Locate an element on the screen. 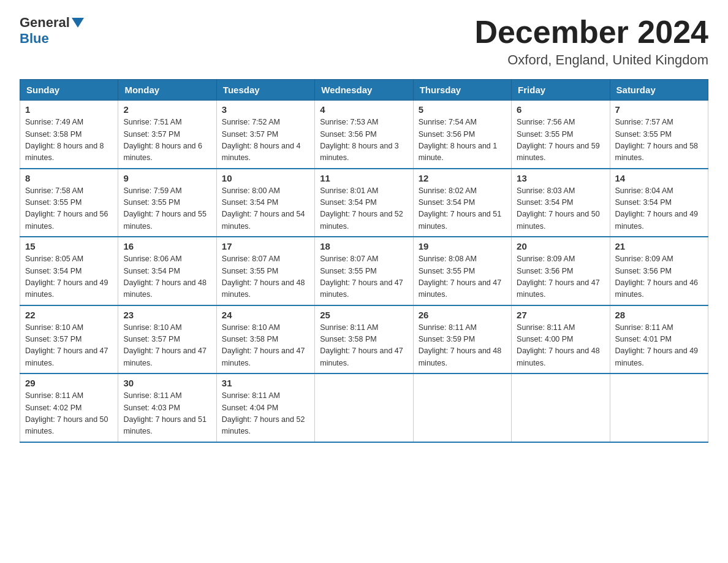  daylight-label: Daylight: 7 hours and 55 minutes. is located at coordinates (165, 220).